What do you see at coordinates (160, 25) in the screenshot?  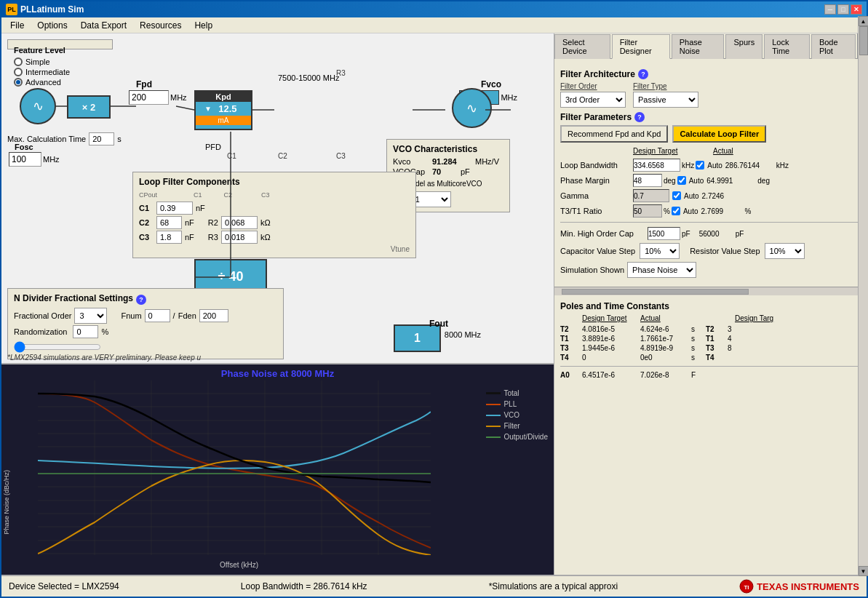 I see `menu-resources: Resources` at bounding box center [160, 25].